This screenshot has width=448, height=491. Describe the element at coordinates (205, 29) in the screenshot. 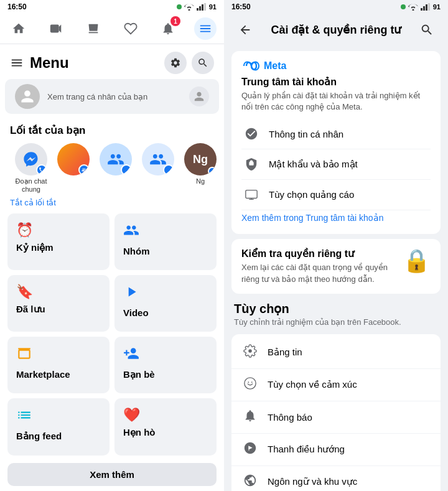

I see `nav-menu` at that location.